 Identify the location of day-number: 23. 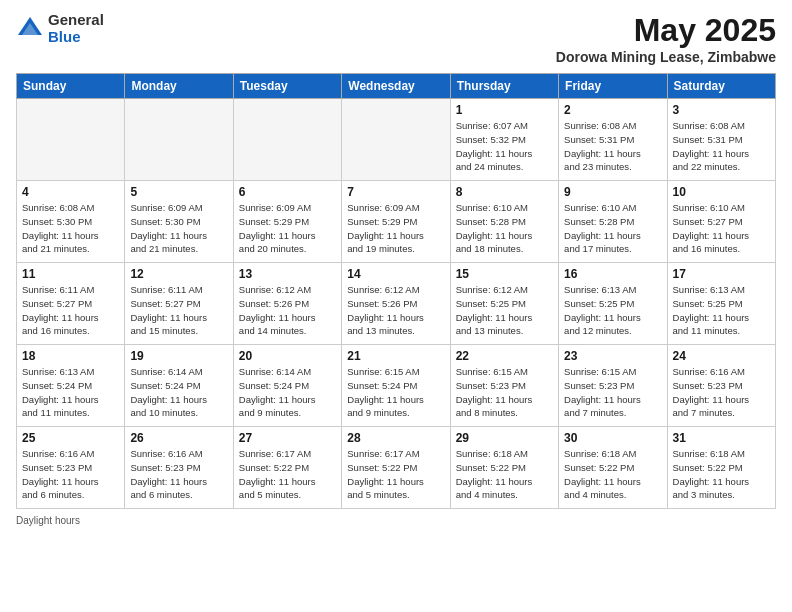
(612, 356).